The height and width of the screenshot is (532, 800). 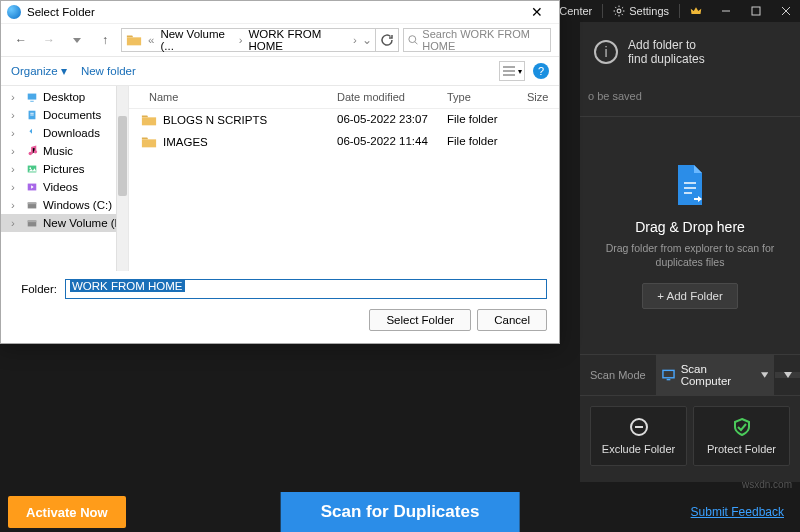 I want to click on file-list-header: Name Date modified Type Size, so click(x=344, y=98).